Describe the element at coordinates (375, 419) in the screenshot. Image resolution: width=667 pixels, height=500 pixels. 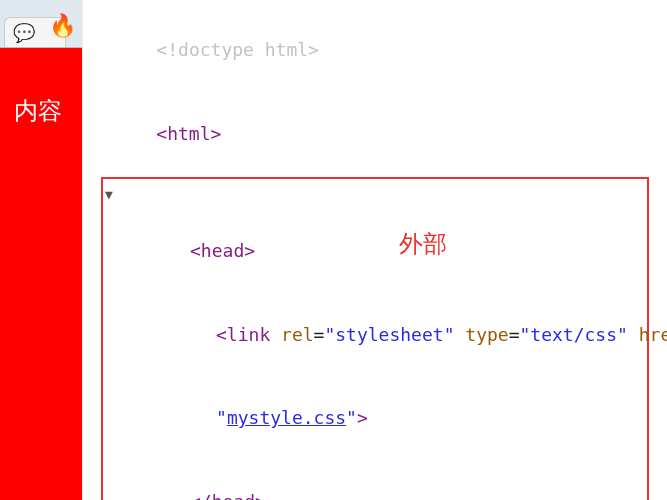
I see `code-line-link-href: "mystyle.css">` at that location.